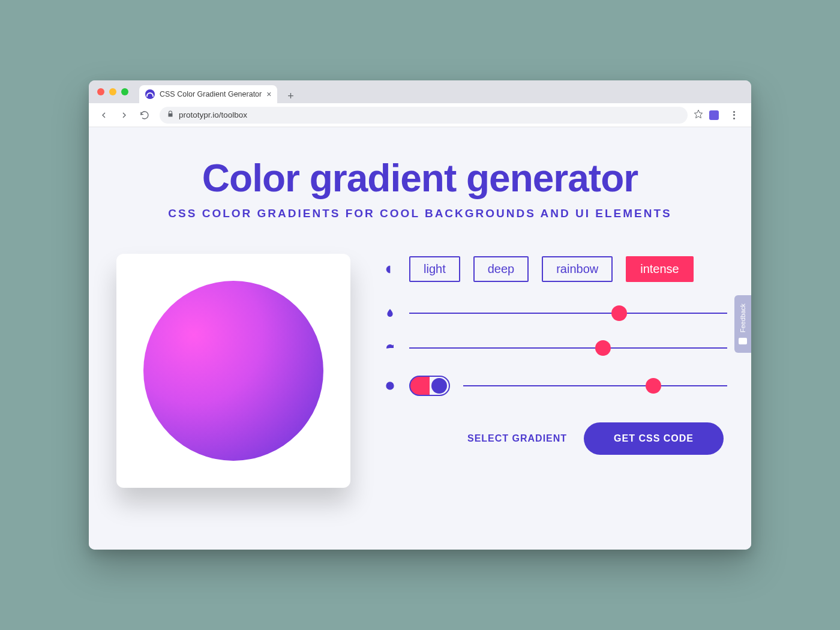 Image resolution: width=840 pixels, height=630 pixels. What do you see at coordinates (556, 348) in the screenshot?
I see `rotate-slider-row` at bounding box center [556, 348].